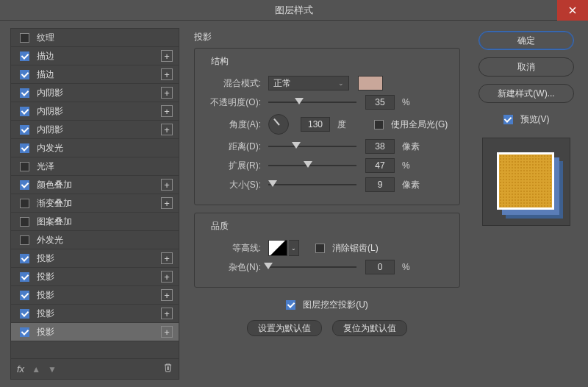 The height and width of the screenshot is (387, 588). I want to click on effect-row: 纹理, so click(95, 38).